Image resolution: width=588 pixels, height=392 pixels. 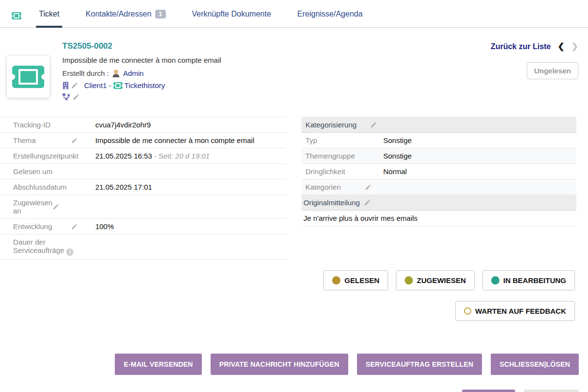 I want to click on banner-right: Zurück zur Liste ❮ ❯ Ungelesen, so click(x=535, y=73).